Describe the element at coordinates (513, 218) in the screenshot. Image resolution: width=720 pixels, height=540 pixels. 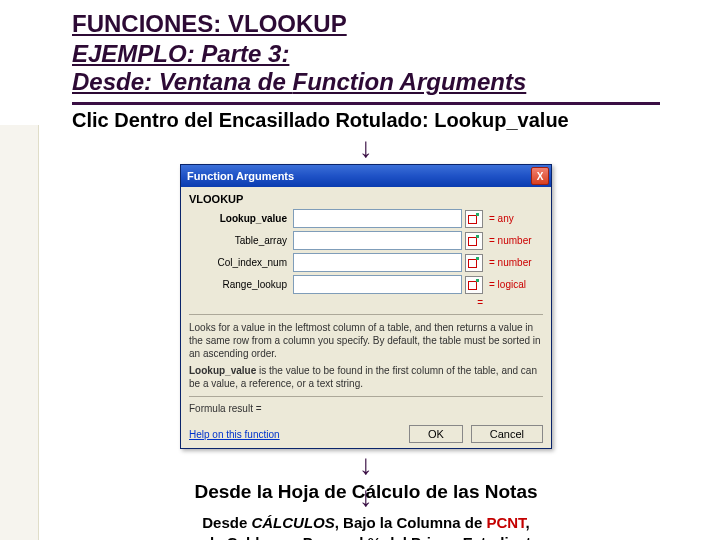
I see `arg-hint: = any` at that location.